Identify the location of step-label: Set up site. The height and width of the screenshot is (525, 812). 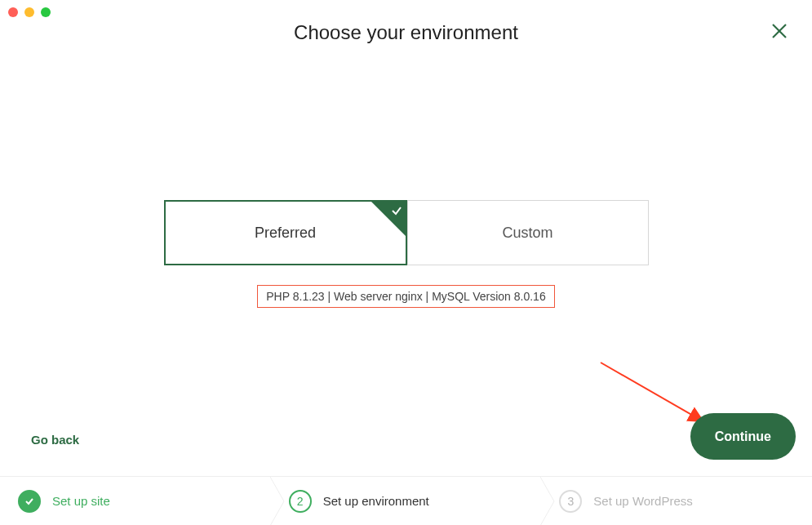
(82, 501).